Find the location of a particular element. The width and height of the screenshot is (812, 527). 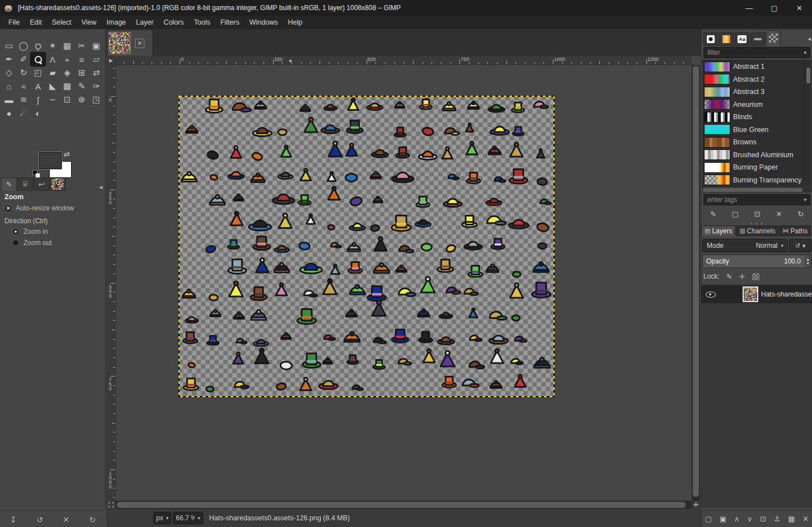

spin-down-icon: ▼ is located at coordinates (808, 263).